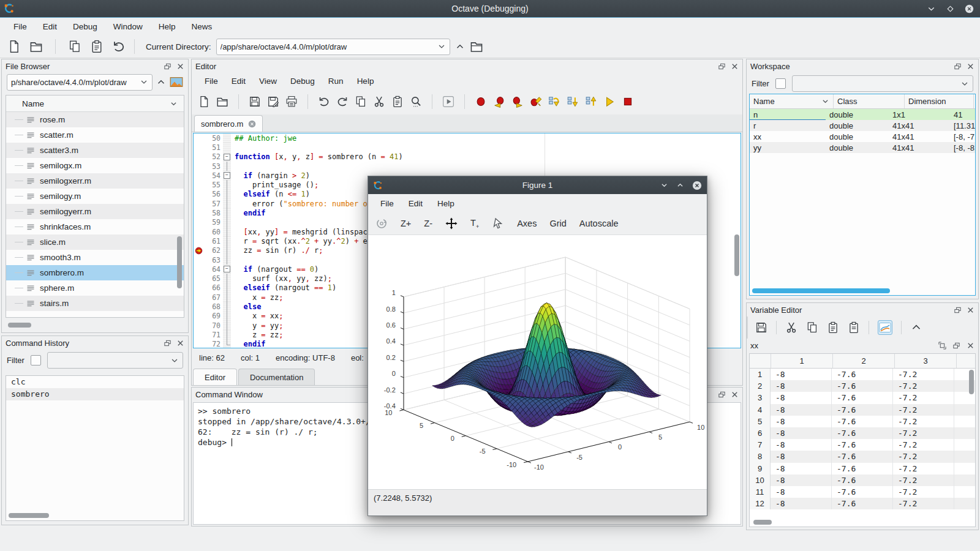  What do you see at coordinates (916, 328) in the screenshot?
I see `collapse-up-icon` at bounding box center [916, 328].